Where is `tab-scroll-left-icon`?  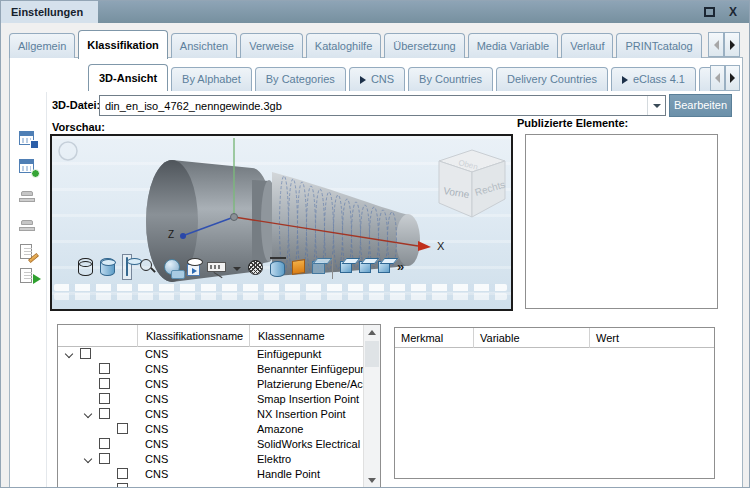
tab-scroll-left-icon is located at coordinates (716, 44).